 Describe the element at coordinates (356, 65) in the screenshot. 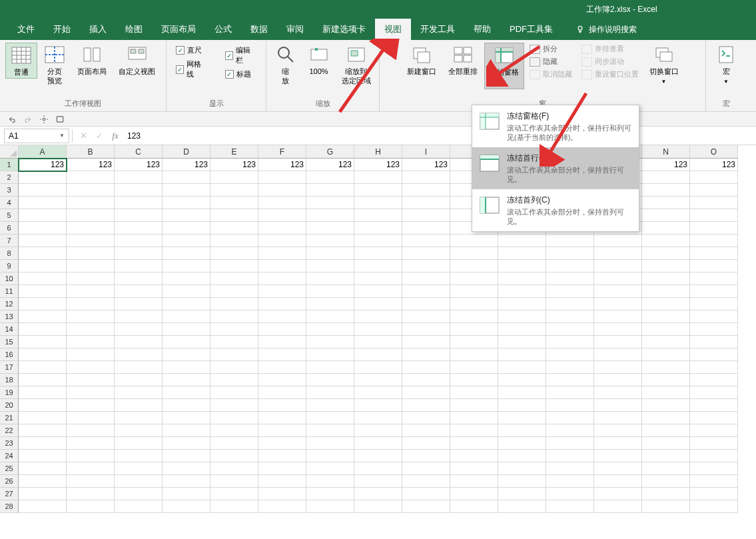

I see `zoom-selection-button: 缩放到 选定区域` at that location.